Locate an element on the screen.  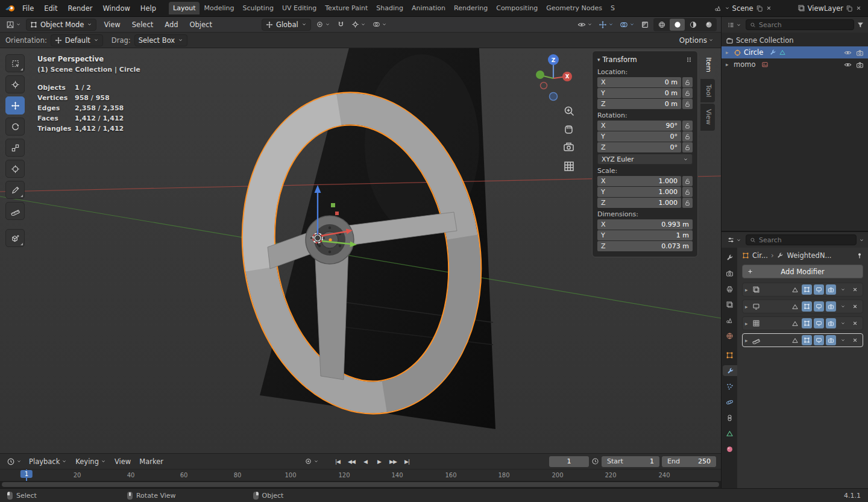
xray-toggle is located at coordinates (645, 25).